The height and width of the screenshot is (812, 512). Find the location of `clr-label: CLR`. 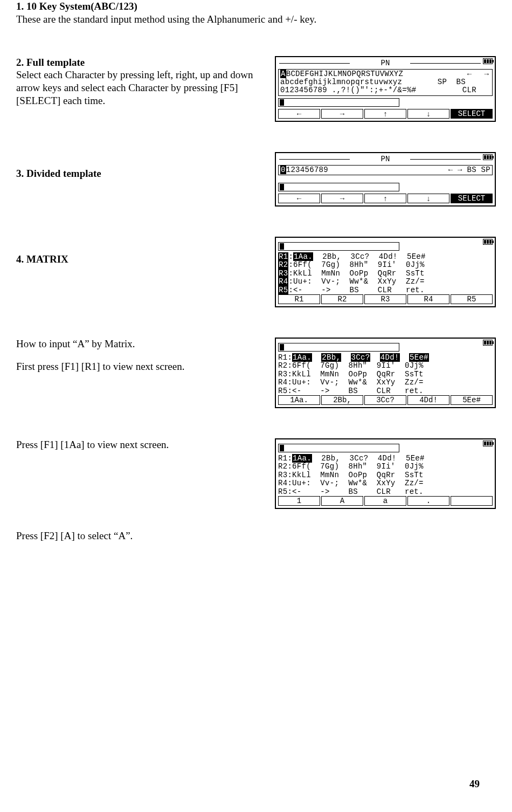

clr-label: CLR is located at coordinates (469, 90).